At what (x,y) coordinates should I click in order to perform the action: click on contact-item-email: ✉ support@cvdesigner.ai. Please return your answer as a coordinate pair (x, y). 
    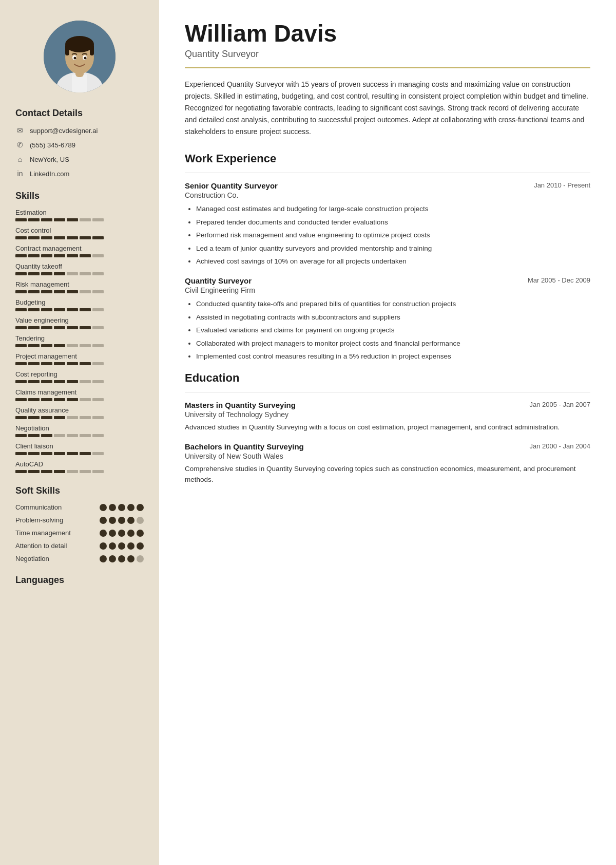
    Looking at the image, I should click on (80, 130).